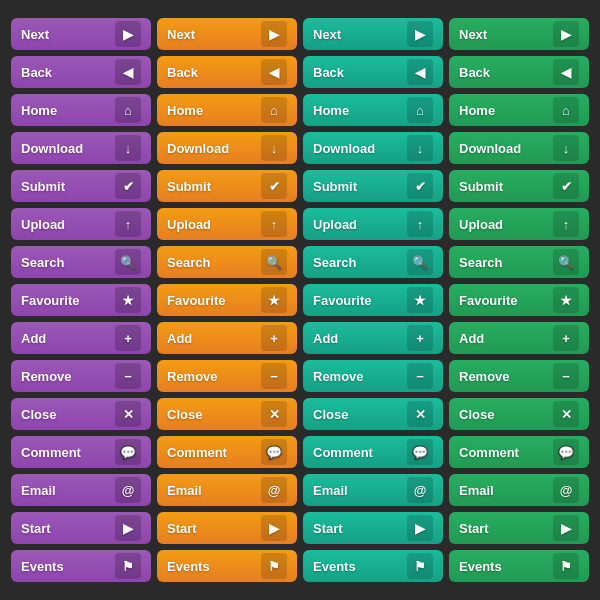 This screenshot has height=600, width=600. What do you see at coordinates (68, 490) in the screenshot?
I see `email-label: Email` at bounding box center [68, 490].